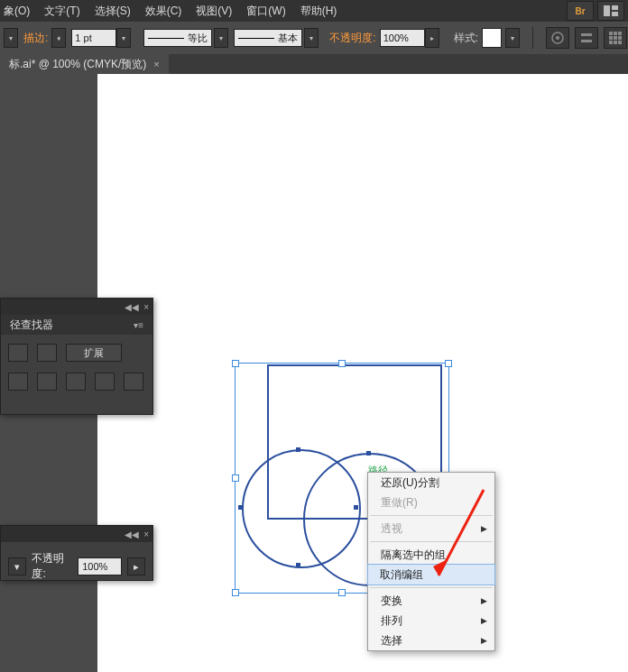  I want to click on menu-window: 窗口(W), so click(265, 11).